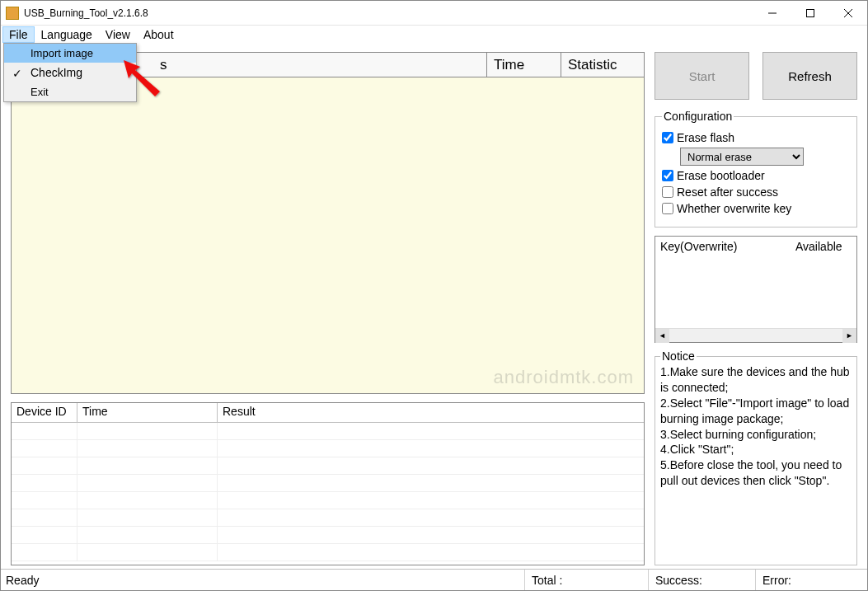 The image size is (868, 591). What do you see at coordinates (18, 35) in the screenshot?
I see `menu-file: File` at bounding box center [18, 35].